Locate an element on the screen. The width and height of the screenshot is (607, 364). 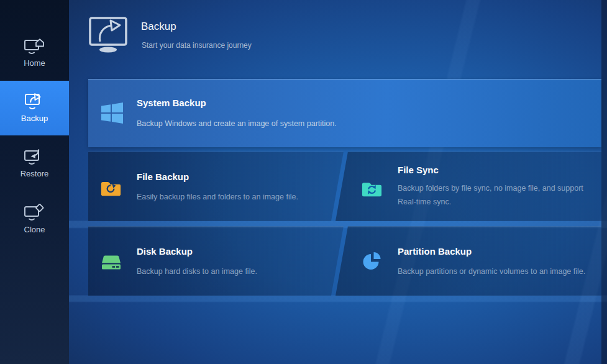
right-edge-strip is located at coordinates (604, 182).